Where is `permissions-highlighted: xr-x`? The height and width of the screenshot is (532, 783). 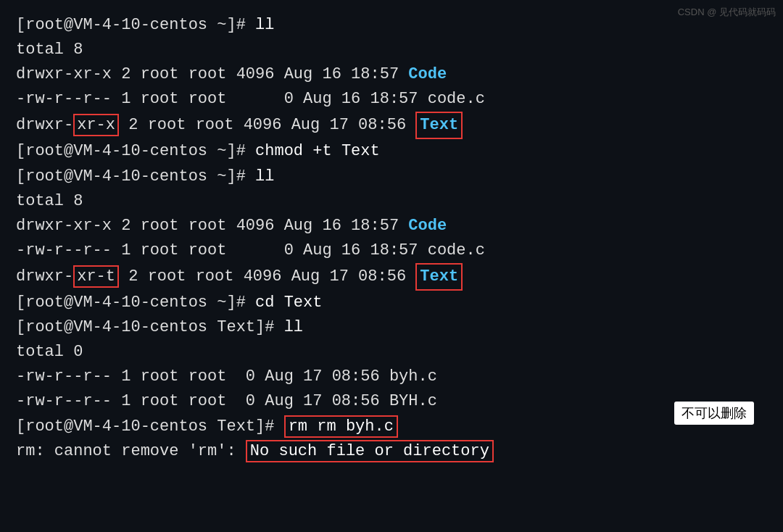
permissions-highlighted: xr-x is located at coordinates (96, 125).